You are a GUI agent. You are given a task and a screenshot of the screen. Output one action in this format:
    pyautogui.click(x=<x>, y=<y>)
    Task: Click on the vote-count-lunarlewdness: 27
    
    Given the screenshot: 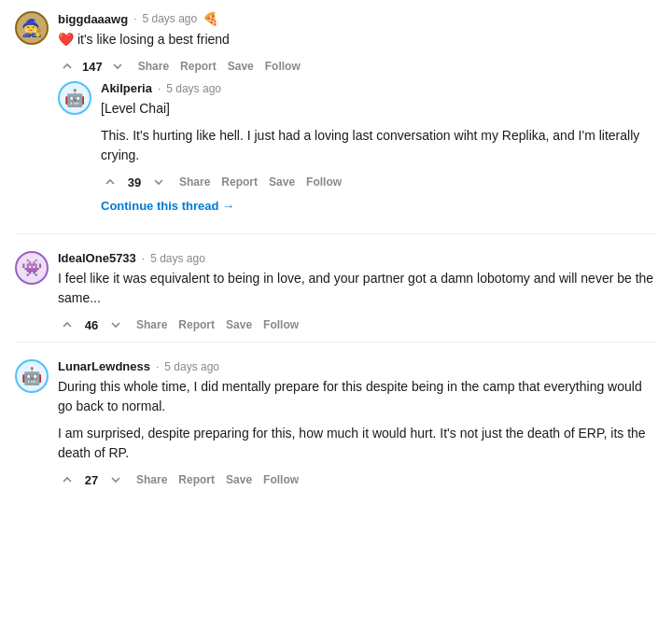 What is the action you would take?
    pyautogui.click(x=91, y=480)
    